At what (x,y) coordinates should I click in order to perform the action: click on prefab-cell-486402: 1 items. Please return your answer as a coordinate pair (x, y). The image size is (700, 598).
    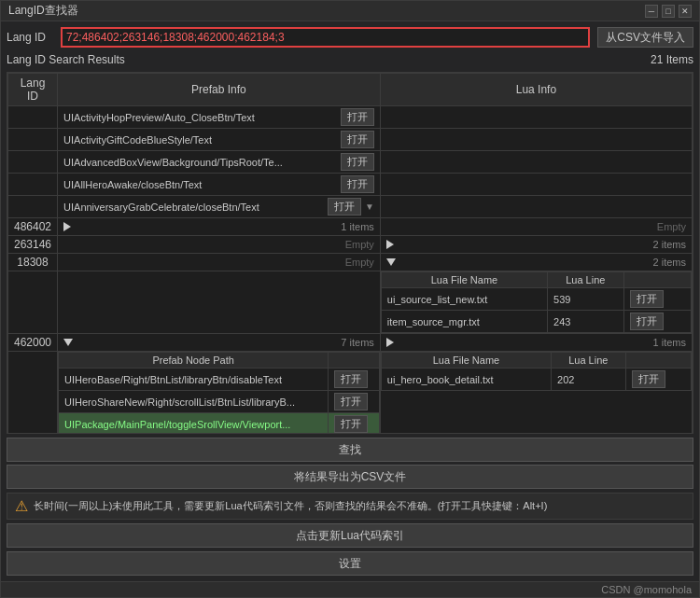
    Looking at the image, I should click on (219, 228).